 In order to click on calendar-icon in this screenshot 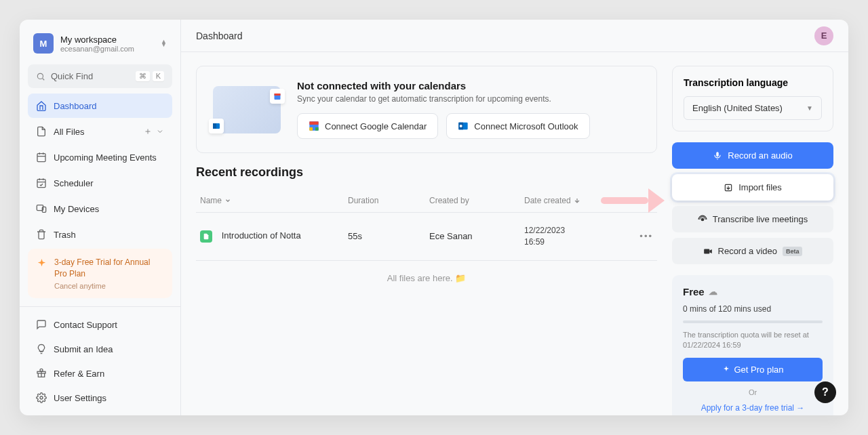, I will do `click(41, 157)`.